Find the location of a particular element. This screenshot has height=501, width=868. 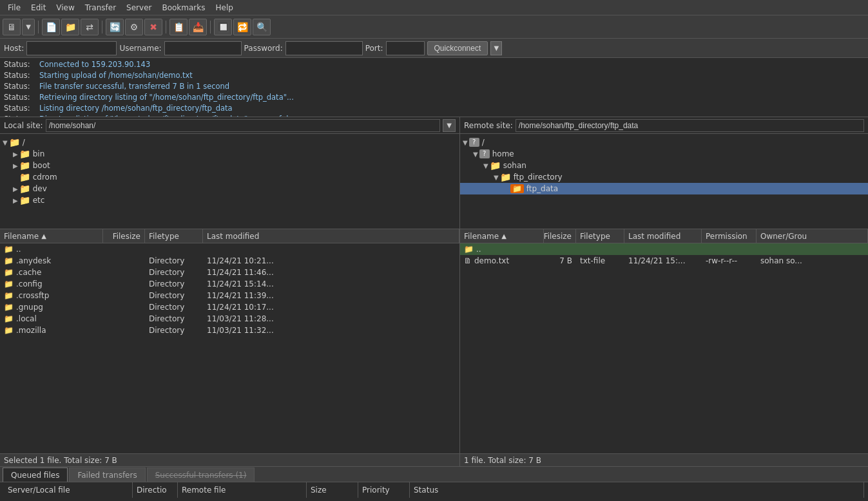

quickconnect-dropdown: ▼ is located at coordinates (496, 48).